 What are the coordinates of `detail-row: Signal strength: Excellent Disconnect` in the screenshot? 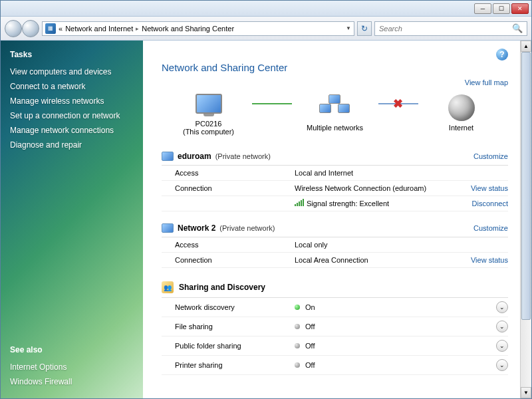 It's located at (335, 203).